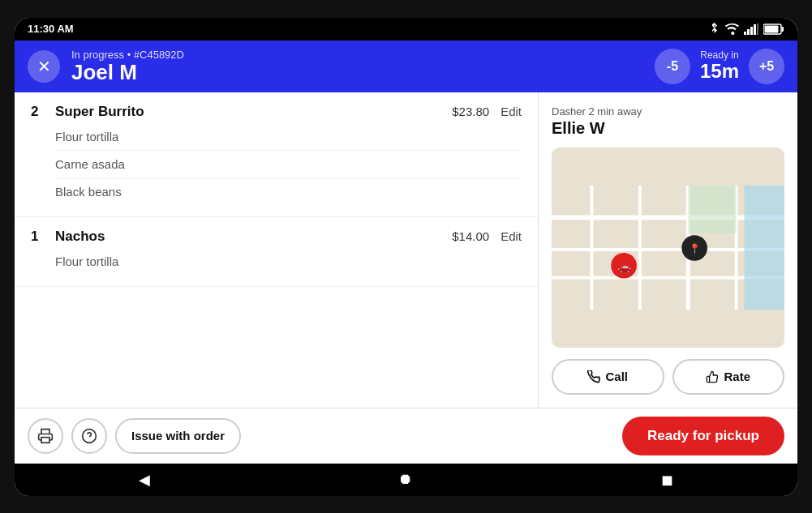  Describe the element at coordinates (406, 66) in the screenshot. I see `header: ✕ In progress • #C45892D Joel M -5 Ready…` at that location.